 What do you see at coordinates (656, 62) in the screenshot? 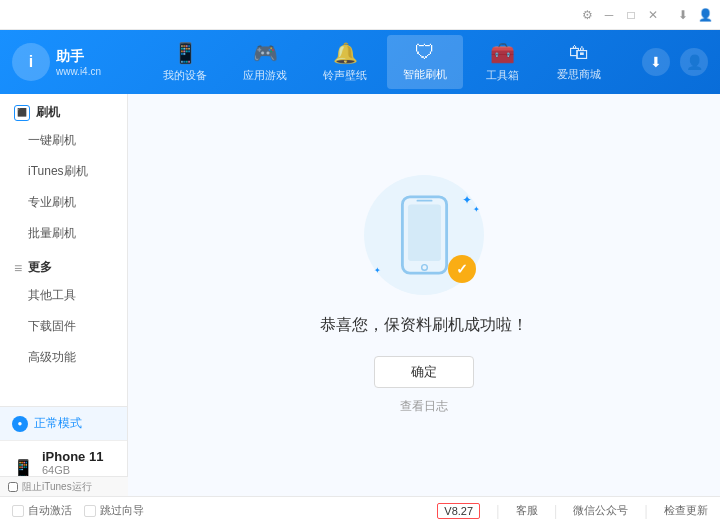
I see `download-header-icon: ⬇` at bounding box center [656, 62].